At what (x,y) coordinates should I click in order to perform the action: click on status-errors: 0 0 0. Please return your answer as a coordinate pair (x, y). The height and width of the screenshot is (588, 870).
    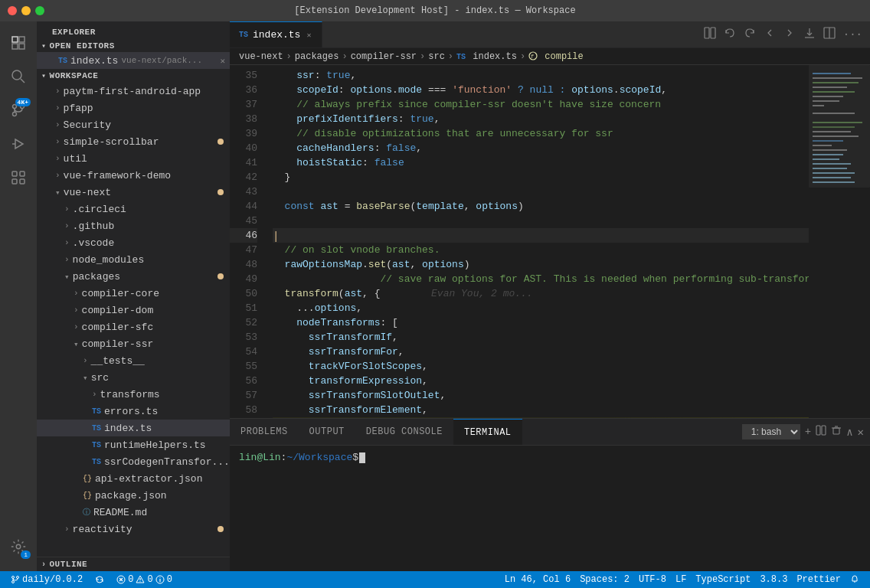
    Looking at the image, I should click on (144, 580).